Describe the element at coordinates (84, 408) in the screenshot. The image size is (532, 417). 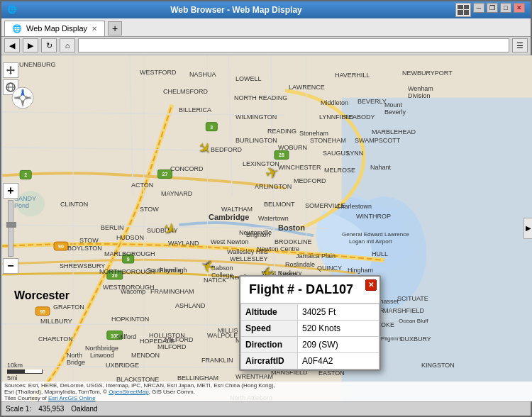
I see `status-location: Oakland` at that location.